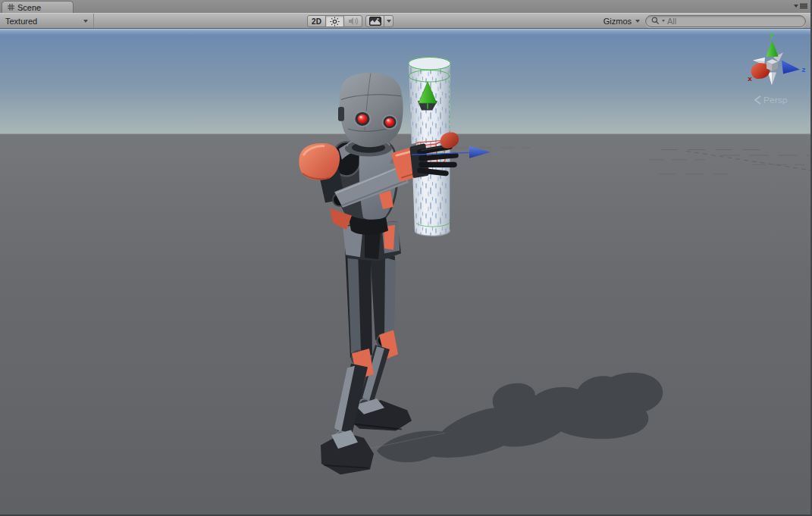 Image resolution: width=812 pixels, height=516 pixels. Describe the element at coordinates (388, 21) in the screenshot. I see `effects-dropdown-button` at that location.